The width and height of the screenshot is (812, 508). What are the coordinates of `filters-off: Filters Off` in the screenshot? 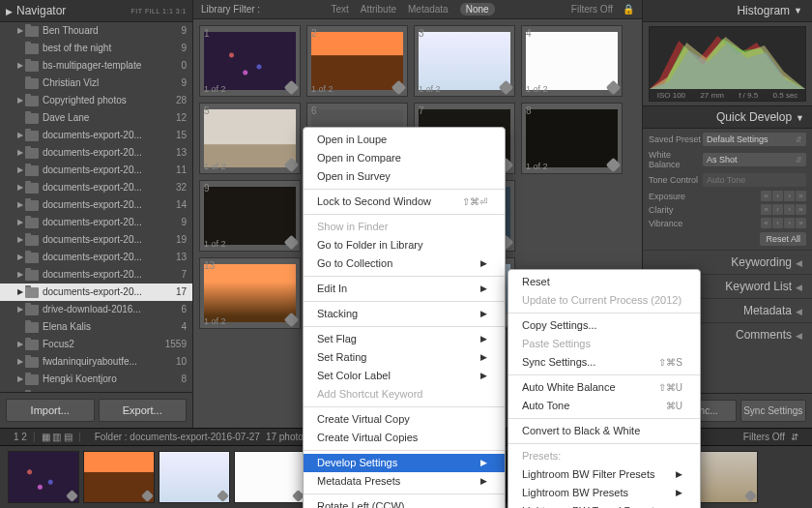 It's located at (592, 10).